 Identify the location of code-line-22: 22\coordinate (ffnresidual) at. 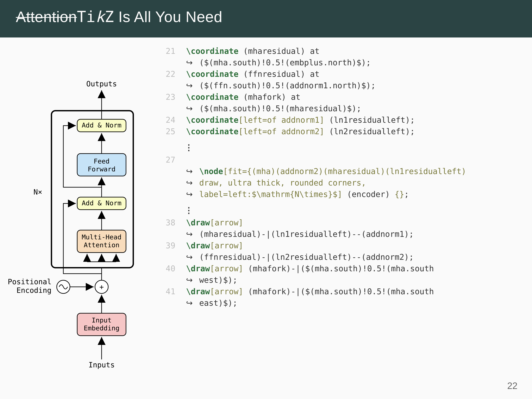
(341, 74).